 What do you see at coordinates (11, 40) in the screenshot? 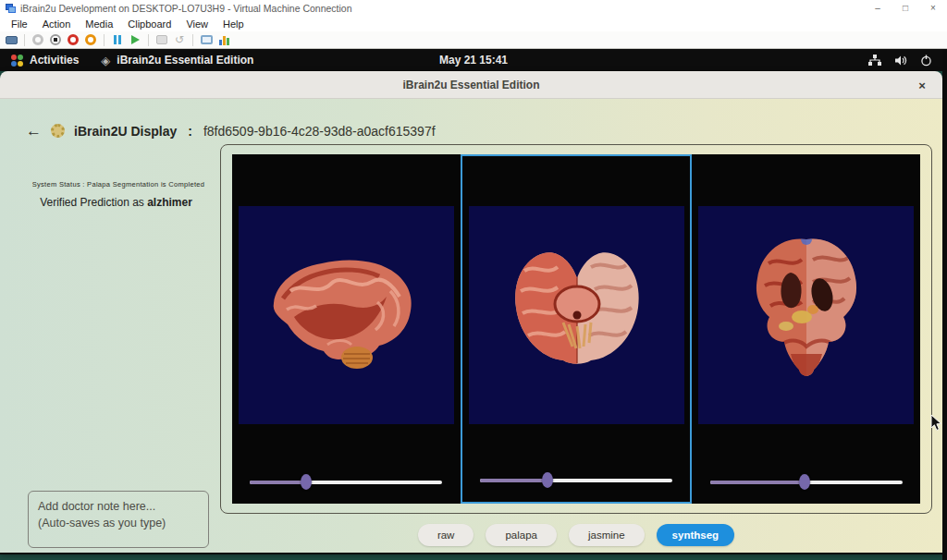
I see `ctrl-alt-del-icon` at bounding box center [11, 40].